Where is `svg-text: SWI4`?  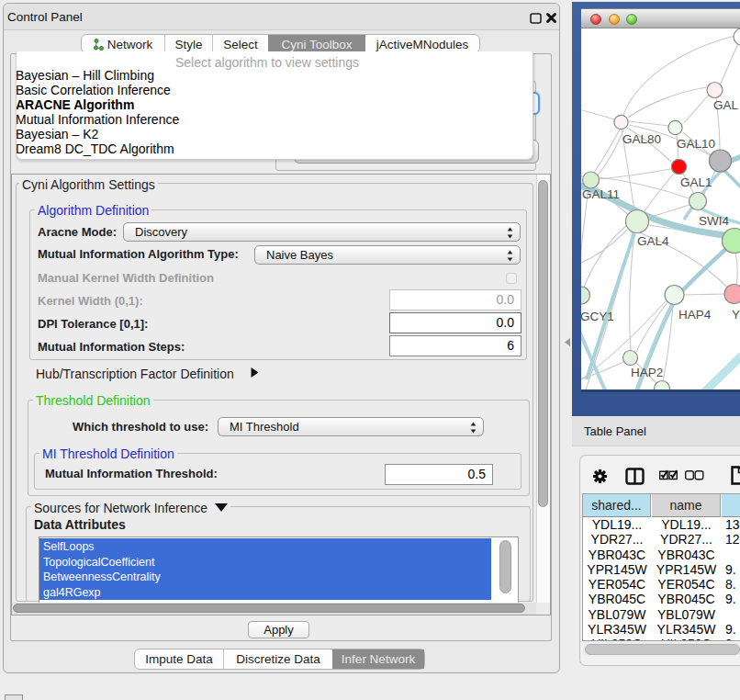 svg-text: SWI4 is located at coordinates (714, 220).